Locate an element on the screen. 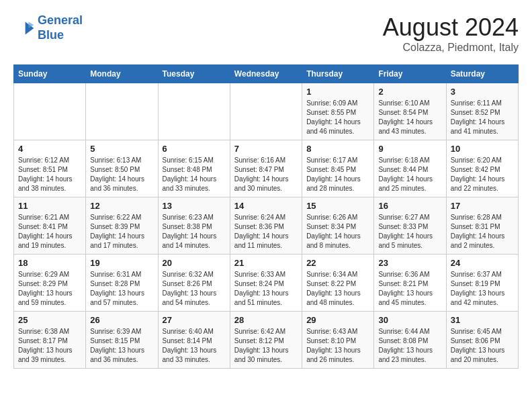  calendar-cell: 12Sunrise: 6:22 AM Sunset: 8:39 PM Dayli… is located at coordinates (122, 226).